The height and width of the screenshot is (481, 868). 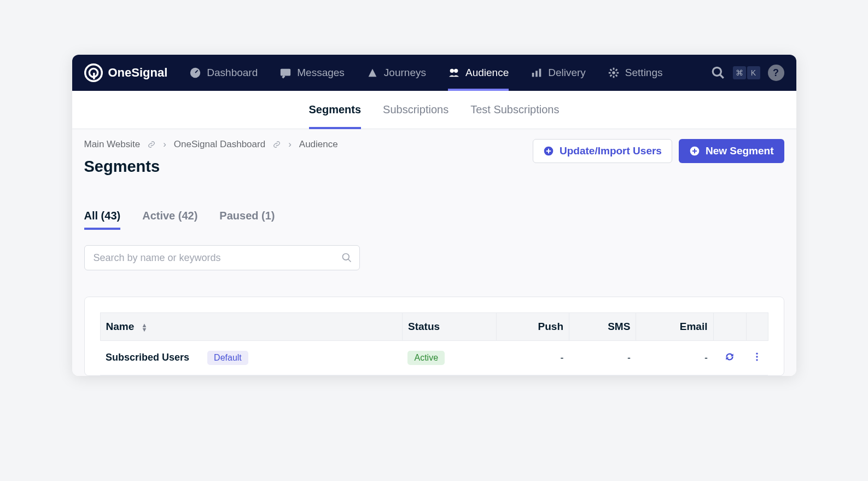 I want to click on col-refresh, so click(x=730, y=327).